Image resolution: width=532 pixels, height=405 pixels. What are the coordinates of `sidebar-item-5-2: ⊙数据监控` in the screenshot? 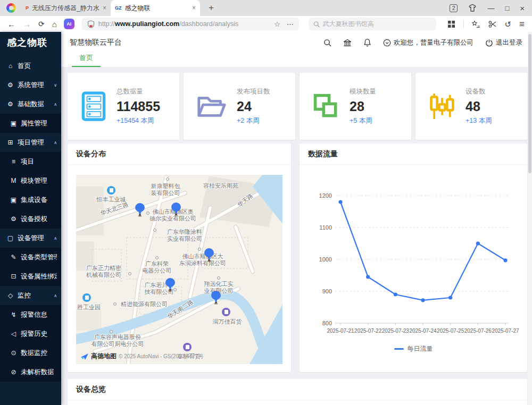 It's located at (31, 353).